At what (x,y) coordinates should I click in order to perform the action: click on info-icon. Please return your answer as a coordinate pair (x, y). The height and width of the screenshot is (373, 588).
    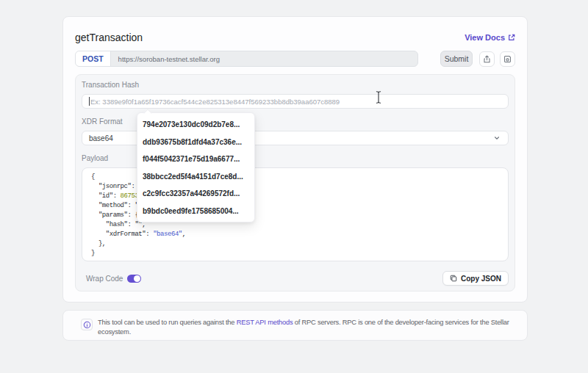
    Looking at the image, I should click on (87, 325).